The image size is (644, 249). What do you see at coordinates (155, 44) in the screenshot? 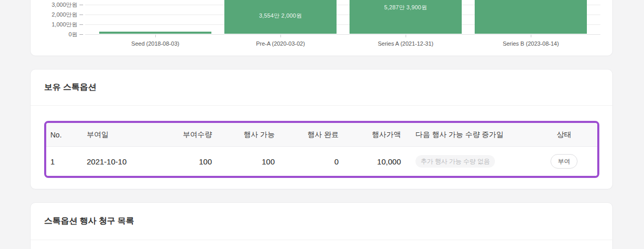
I see `x-axis-label-seed: Seed (2018-08-03)` at bounding box center [155, 44].